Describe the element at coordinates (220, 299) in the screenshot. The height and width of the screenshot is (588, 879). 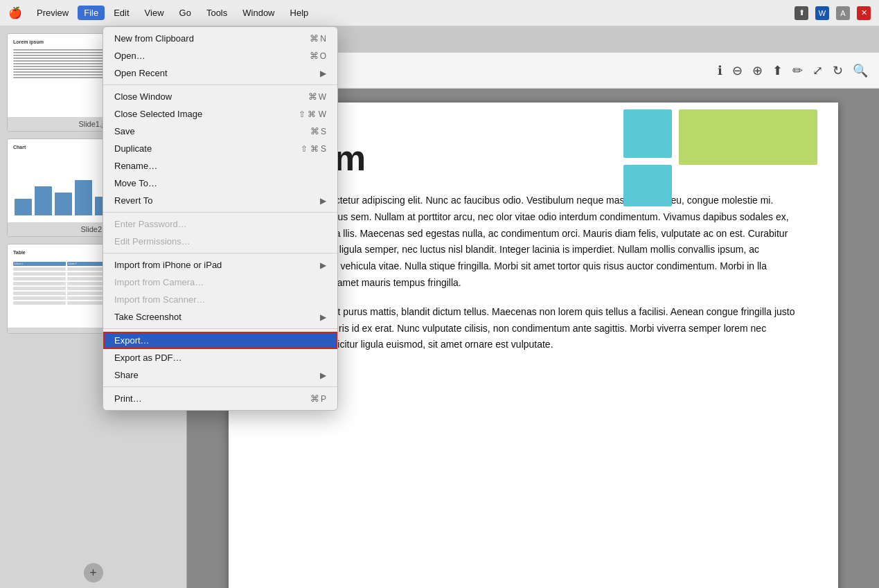
I see `menu-item-import-scanner: Import from Scanner…` at that location.